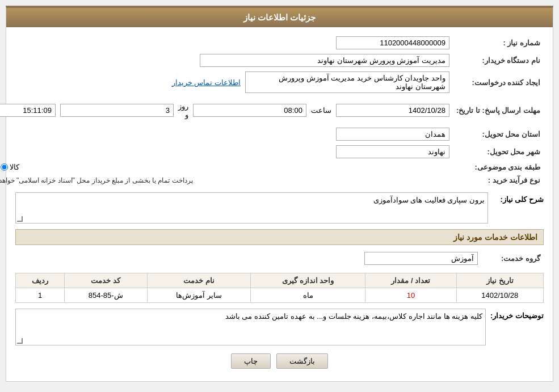  Describe the element at coordinates (226, 82) in the screenshot. I see `ijad-konande-value: واحد جاویدان کارشناس خرید مدیریت آموزش و…` at that location.